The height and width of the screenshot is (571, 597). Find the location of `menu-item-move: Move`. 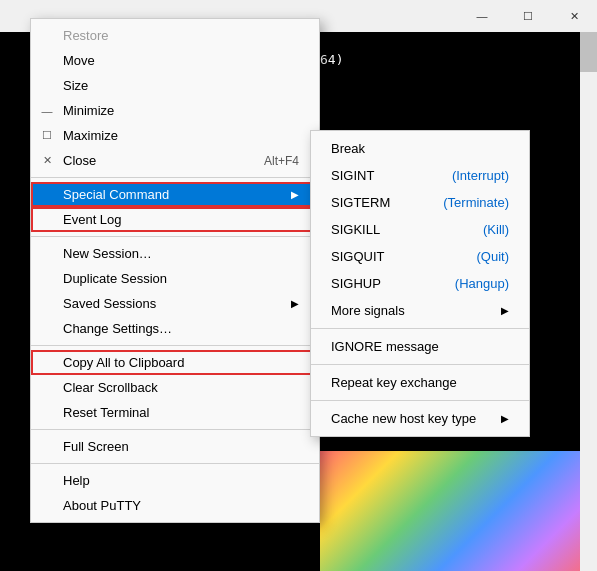

menu-item-move: Move is located at coordinates (175, 60).